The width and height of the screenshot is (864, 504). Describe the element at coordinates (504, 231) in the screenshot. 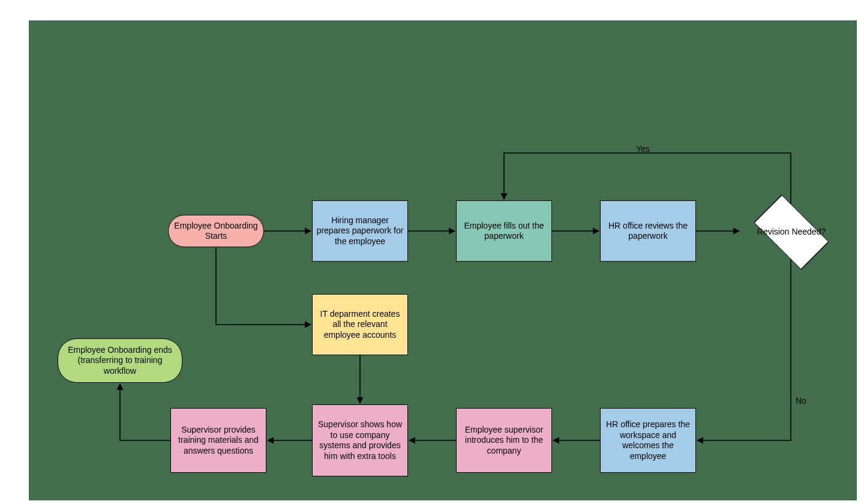

I see `process-employee-fills: Employee fills out the paperwork` at that location.